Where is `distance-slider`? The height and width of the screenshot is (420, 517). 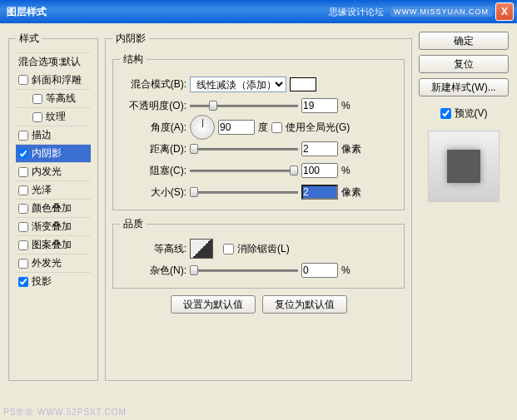 distance-slider is located at coordinates (244, 149).